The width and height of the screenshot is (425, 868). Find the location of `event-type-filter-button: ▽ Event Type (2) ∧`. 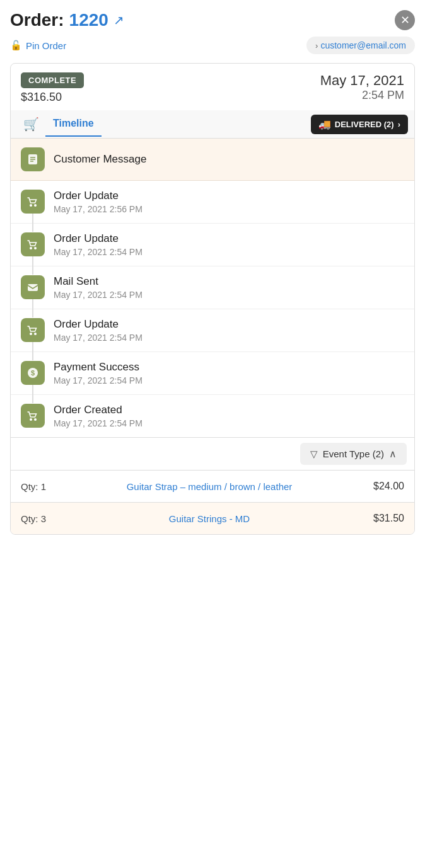

event-type-filter-button: ▽ Event Type (2) ∧ is located at coordinates (353, 454).